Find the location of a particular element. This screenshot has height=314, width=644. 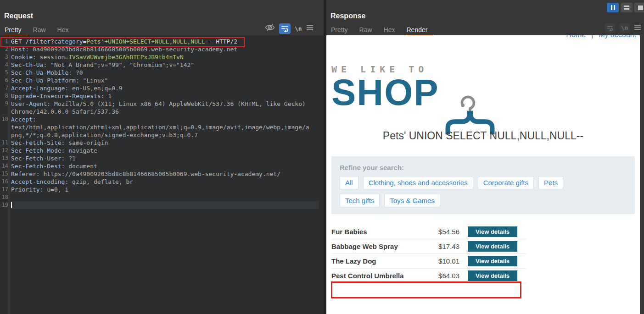

request-line: 17Priority: u=0, i is located at coordinates (162, 190).